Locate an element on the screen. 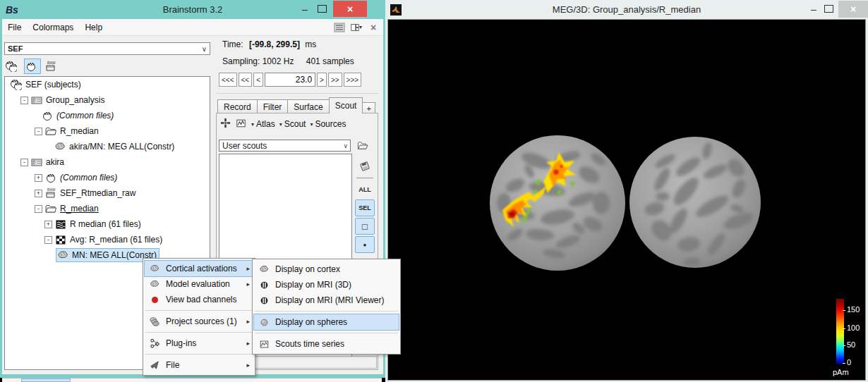 This screenshot has height=382, width=868. title-bar: Bs Brainstorm 3.2 is located at coordinates (193, 10).